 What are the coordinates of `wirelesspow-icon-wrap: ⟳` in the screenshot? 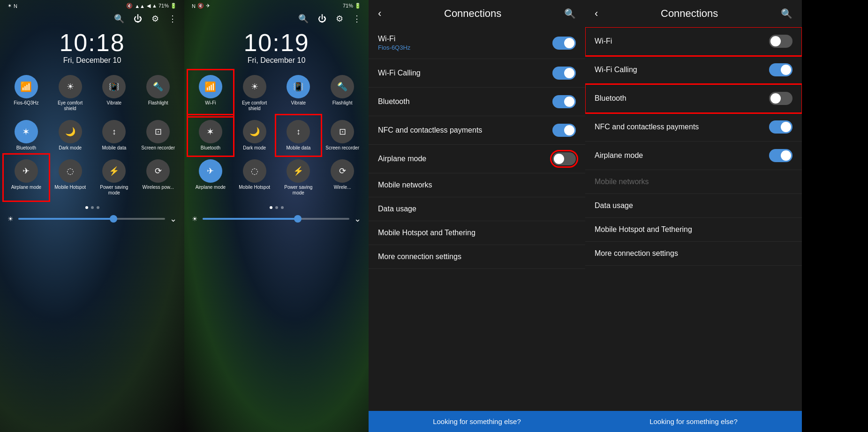 It's located at (158, 171).